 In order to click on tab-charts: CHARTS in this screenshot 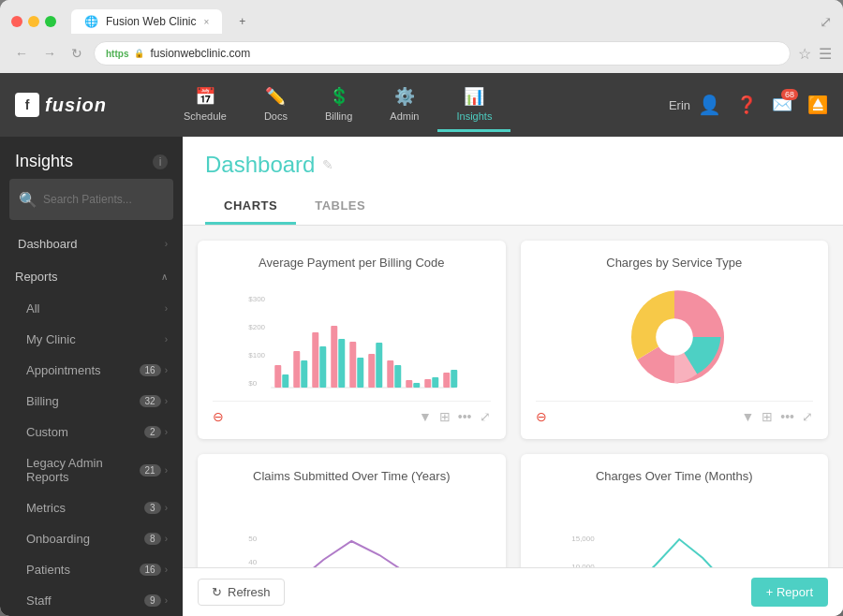, I will do `click(251, 207)`.